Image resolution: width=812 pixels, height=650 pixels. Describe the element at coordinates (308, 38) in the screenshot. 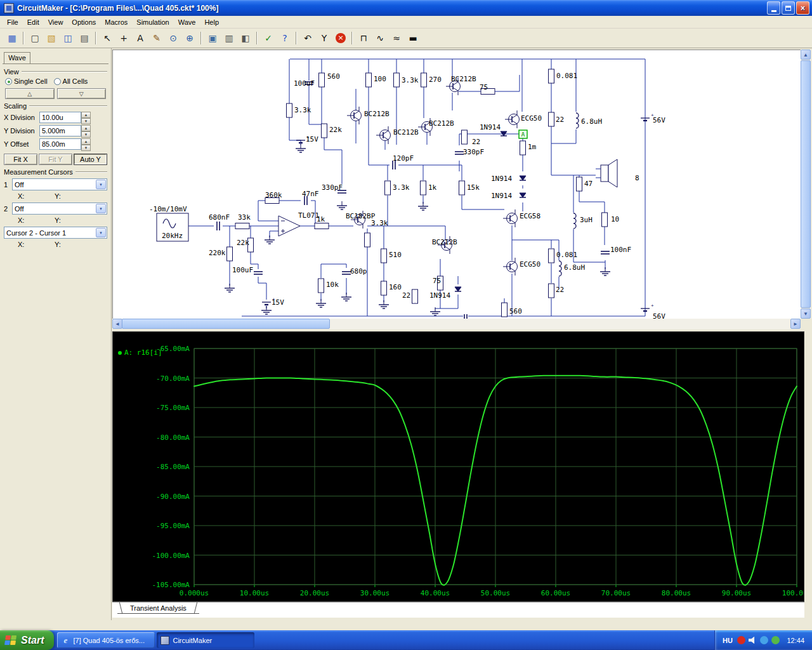

I see `reset-simulation-button: ↶` at that location.